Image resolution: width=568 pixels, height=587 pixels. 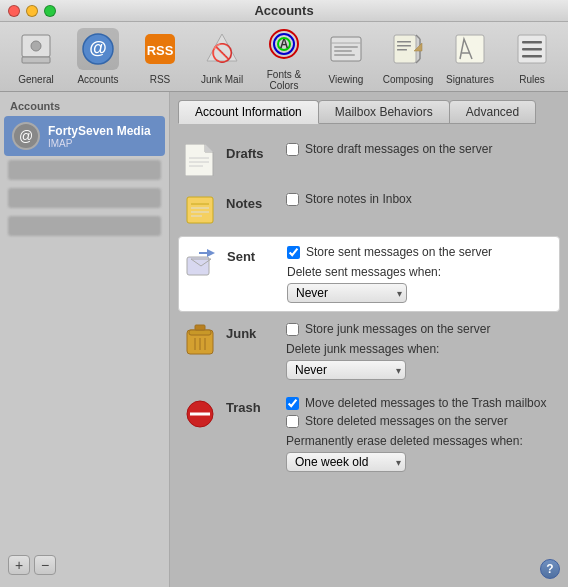 What do you see at coordinates (160, 80) in the screenshot?
I see `rss-label: RSS` at bounding box center [160, 80].